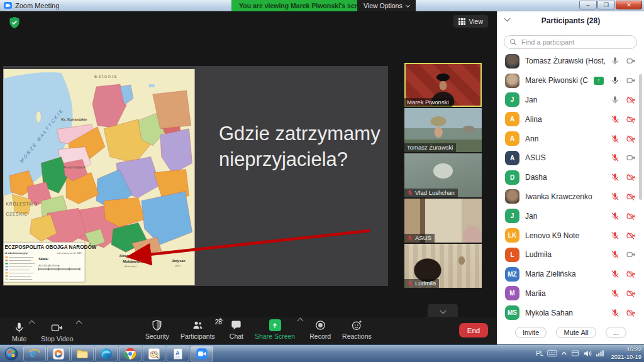  Describe the element at coordinates (35, 354) in the screenshot. I see `internet-explorer-icon: e` at that location.